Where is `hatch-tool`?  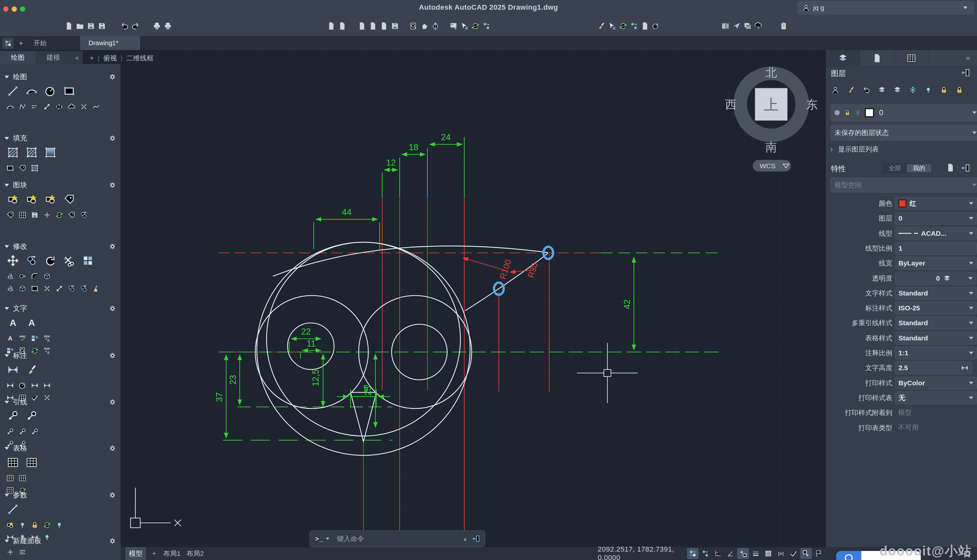
hatch-tool is located at coordinates (13, 152).